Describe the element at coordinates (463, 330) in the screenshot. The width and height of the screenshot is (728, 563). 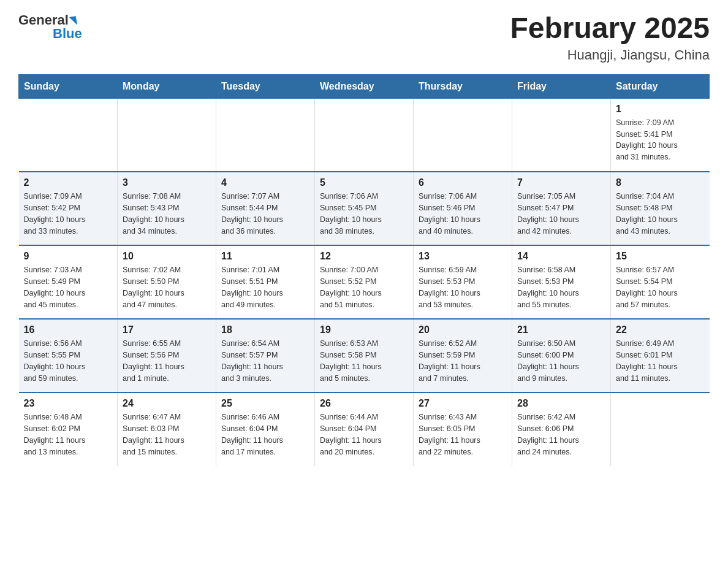
I see `day-number: 20` at that location.